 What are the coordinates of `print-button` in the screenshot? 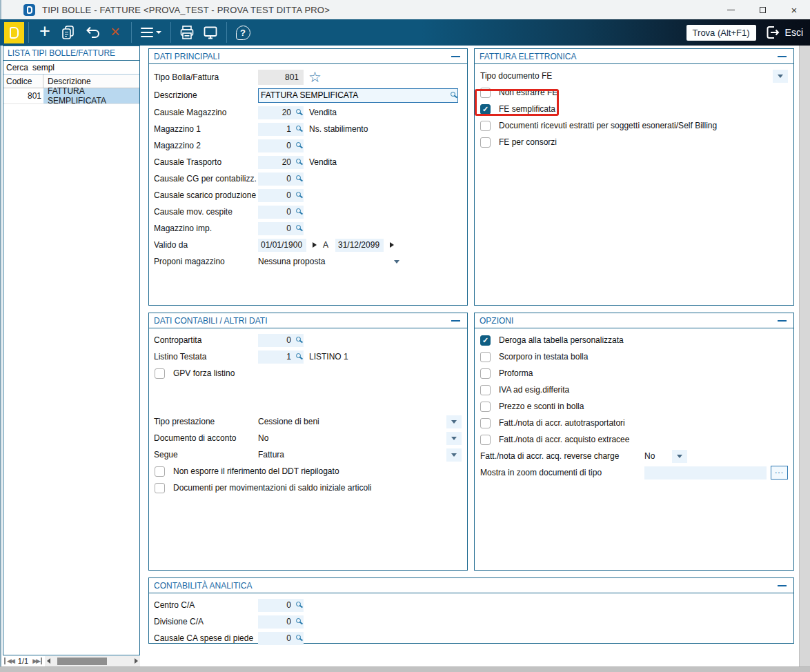 It's located at (187, 32).